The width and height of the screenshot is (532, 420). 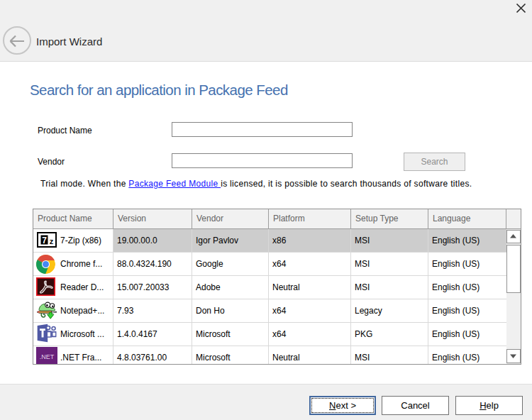 What do you see at coordinates (44, 241) in the screenshot?
I see `svg-text: 7` at bounding box center [44, 241].